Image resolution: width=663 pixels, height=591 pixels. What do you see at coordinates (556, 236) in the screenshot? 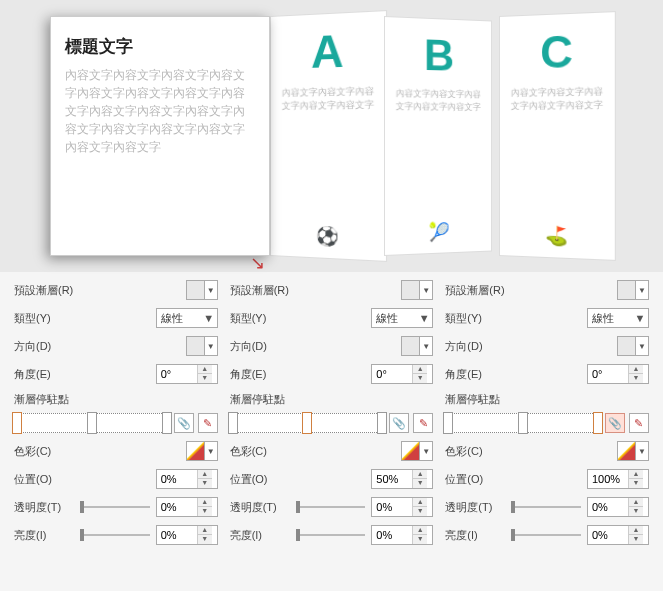
I see `sport-icon: ⛳` at bounding box center [556, 236].